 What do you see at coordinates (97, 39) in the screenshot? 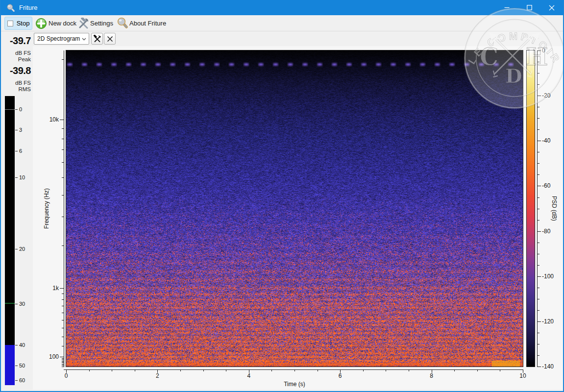
I see `dock-settings-button` at bounding box center [97, 39].